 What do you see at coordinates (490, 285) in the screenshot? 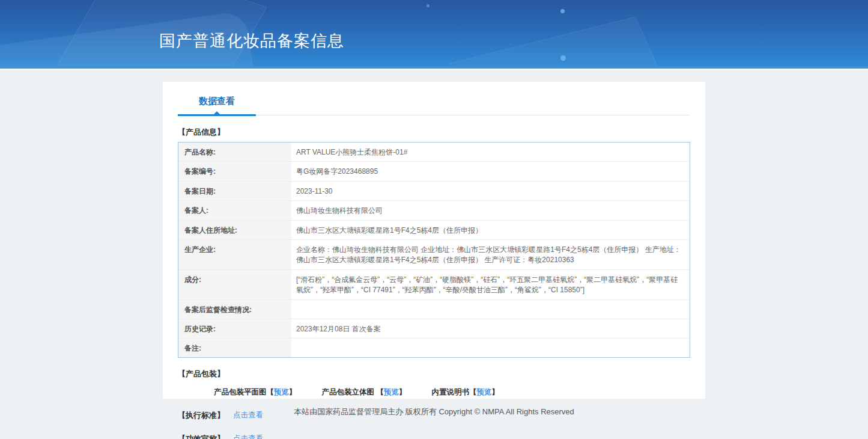
I see `row-value: [“滑石粉”，“合成氟金云母”，“云母”，“矿油”，“硬脂酸镁”，“硅石”，“环…` at bounding box center [490, 285].